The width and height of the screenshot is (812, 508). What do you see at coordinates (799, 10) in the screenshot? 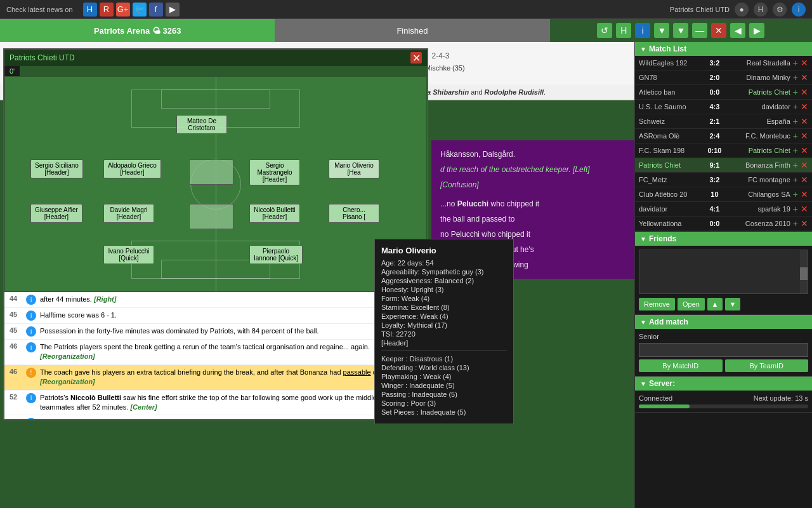
I see `topbar-info-icon: i` at bounding box center [799, 10].